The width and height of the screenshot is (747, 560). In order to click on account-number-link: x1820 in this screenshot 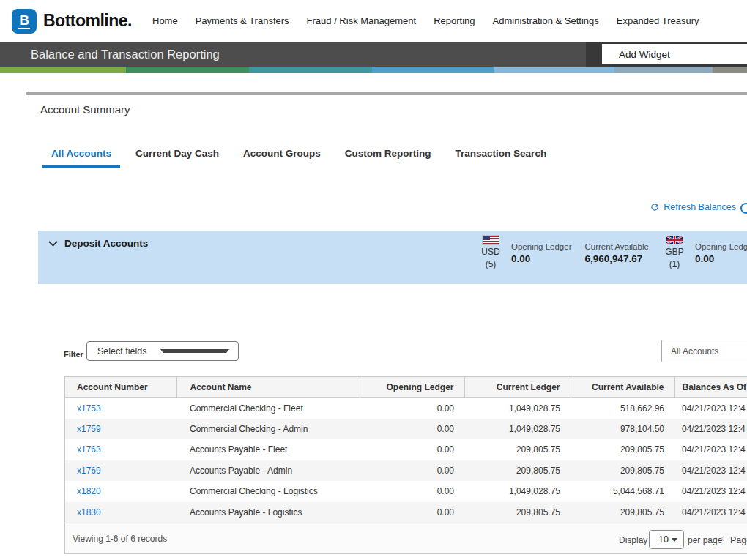, I will do `click(89, 491)`.